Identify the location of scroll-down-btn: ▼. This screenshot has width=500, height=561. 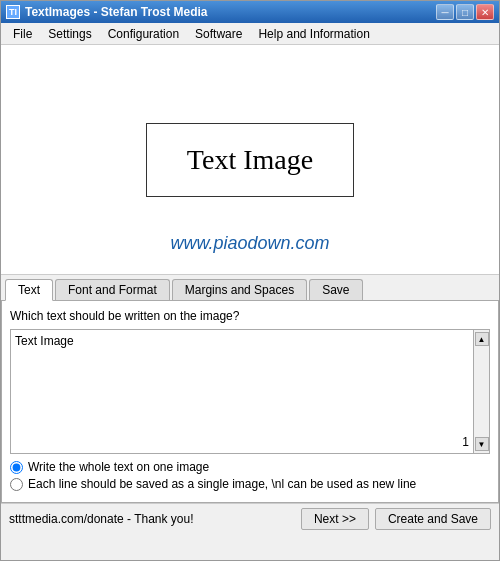
(482, 444).